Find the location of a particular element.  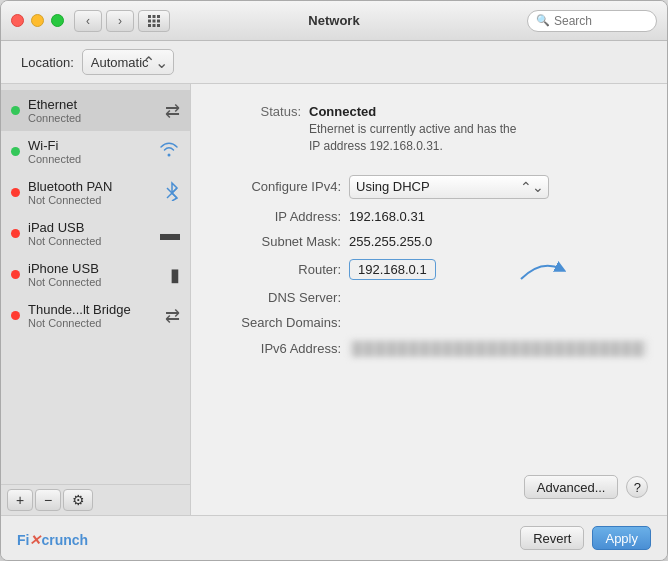

logo: Fi✕crunch is located at coordinates (52, 540).